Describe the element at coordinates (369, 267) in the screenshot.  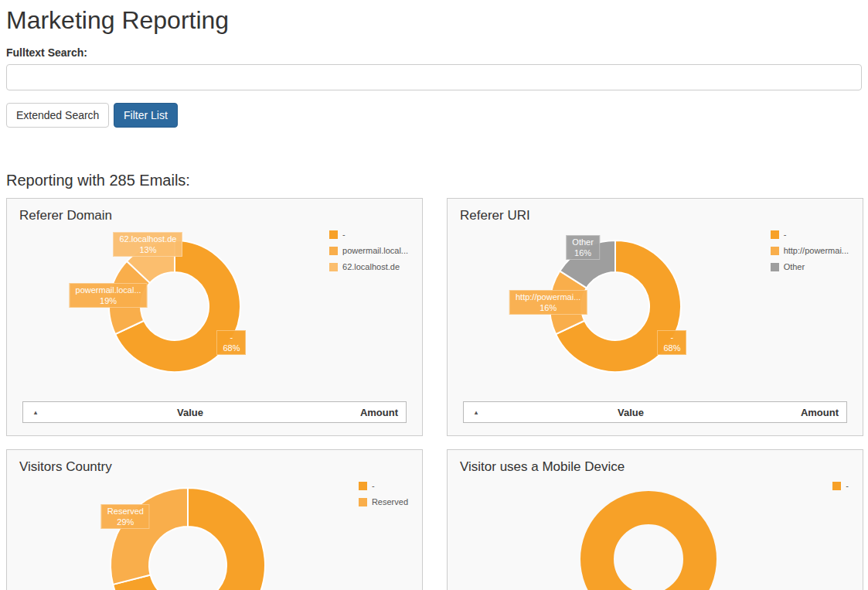
I see `legend-item: 62.localhost.de` at that location.